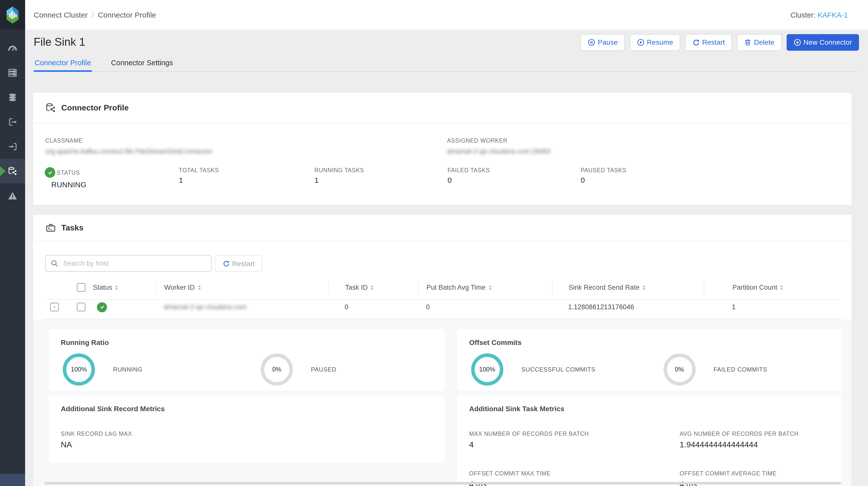 The image size is (868, 486). What do you see at coordinates (13, 119) in the screenshot?
I see `sidebar-nav` at bounding box center [13, 119].